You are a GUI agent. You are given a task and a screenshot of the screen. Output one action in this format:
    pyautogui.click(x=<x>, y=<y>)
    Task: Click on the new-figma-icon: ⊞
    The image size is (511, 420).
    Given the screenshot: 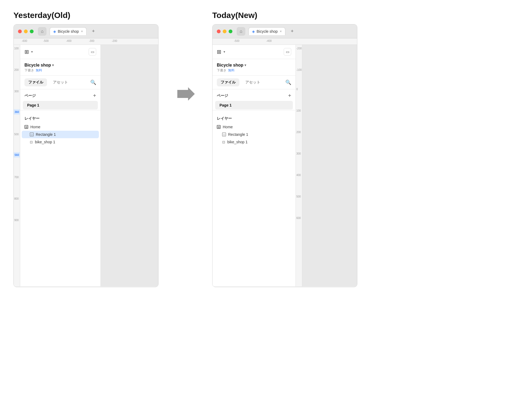 What is the action you would take?
    pyautogui.click(x=219, y=52)
    